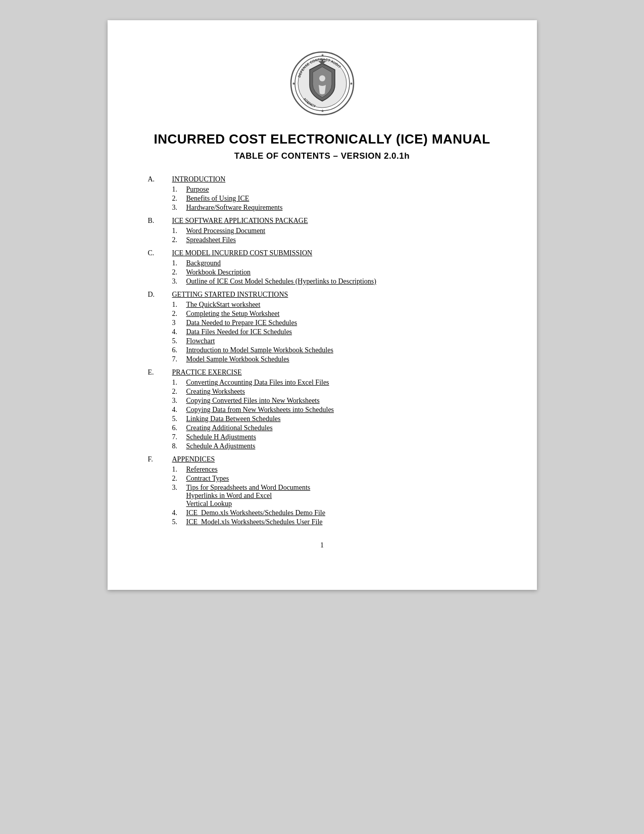 The width and height of the screenshot is (644, 834). I want to click on toc-link: Word Processing Document, so click(226, 231).